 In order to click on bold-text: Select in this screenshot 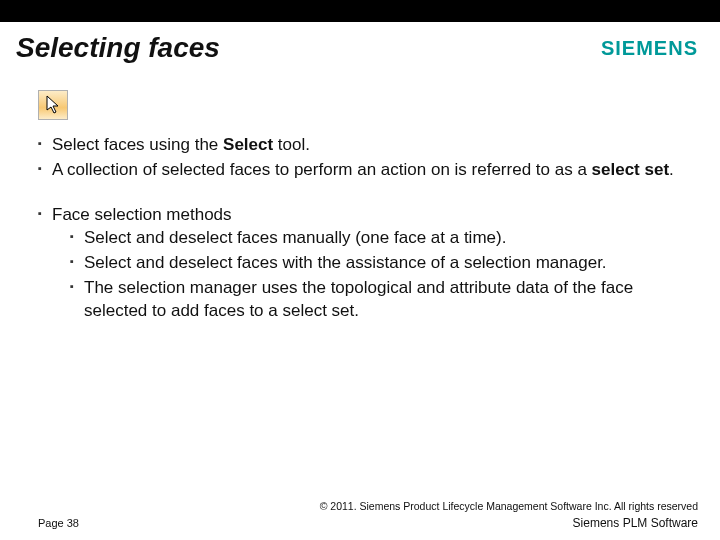, I will do `click(248, 144)`.